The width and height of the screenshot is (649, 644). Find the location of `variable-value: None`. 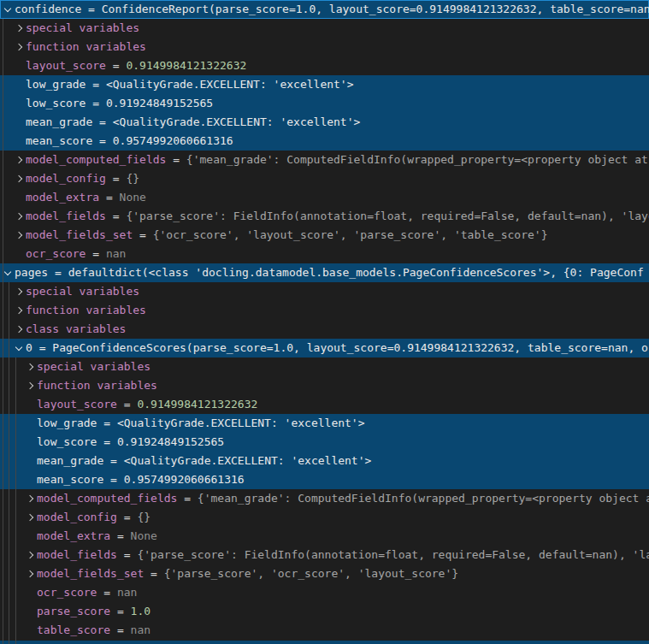

variable-value: None is located at coordinates (133, 198).